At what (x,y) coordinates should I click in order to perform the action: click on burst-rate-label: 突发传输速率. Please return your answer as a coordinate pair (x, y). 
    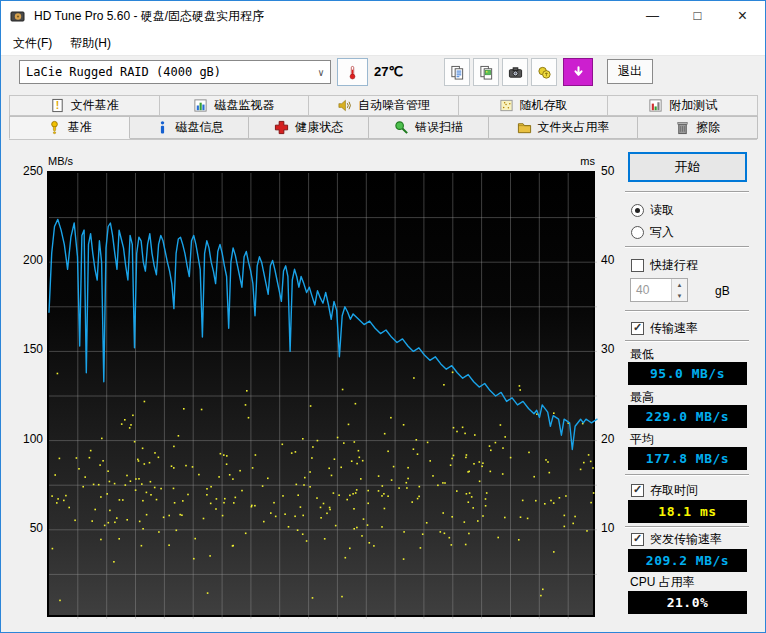
    Looking at the image, I should click on (686, 540).